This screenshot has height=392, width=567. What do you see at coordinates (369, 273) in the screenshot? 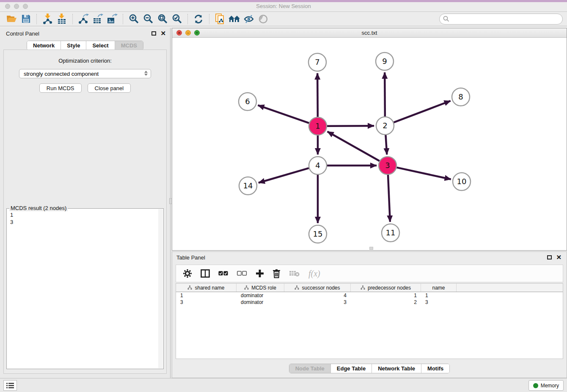
I see `table-toolbar: f(x)` at bounding box center [369, 273].